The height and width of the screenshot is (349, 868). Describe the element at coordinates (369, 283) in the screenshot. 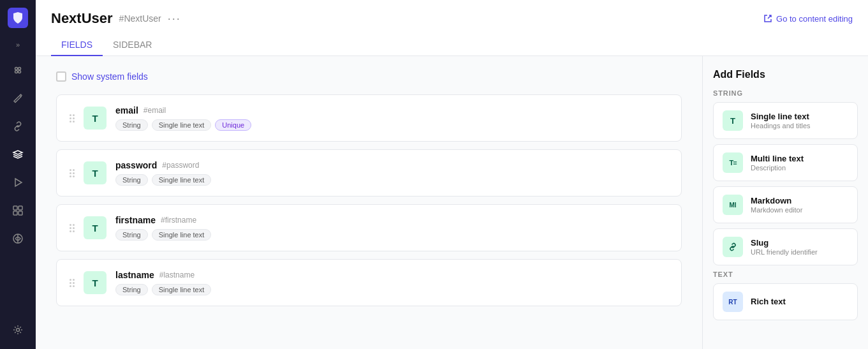

I see `field-card-lastname: T lastname #lastname String Single line …` at that location.